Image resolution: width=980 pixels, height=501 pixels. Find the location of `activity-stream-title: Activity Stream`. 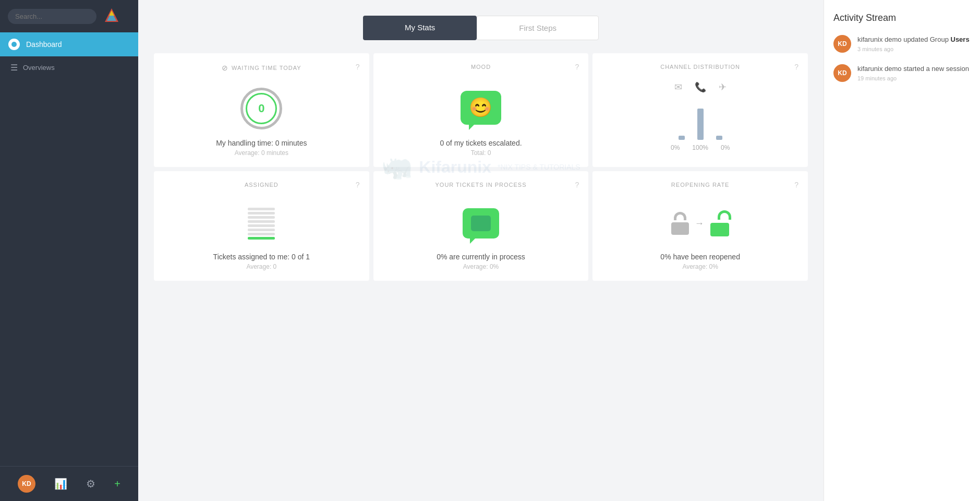

activity-stream-title: Activity Stream is located at coordinates (902, 18).